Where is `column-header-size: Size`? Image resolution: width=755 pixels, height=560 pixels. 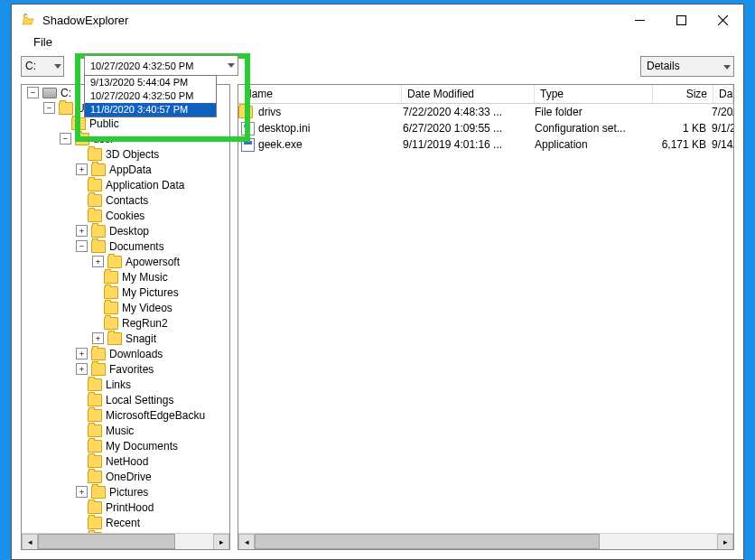
column-header-size: Size is located at coordinates (683, 94).